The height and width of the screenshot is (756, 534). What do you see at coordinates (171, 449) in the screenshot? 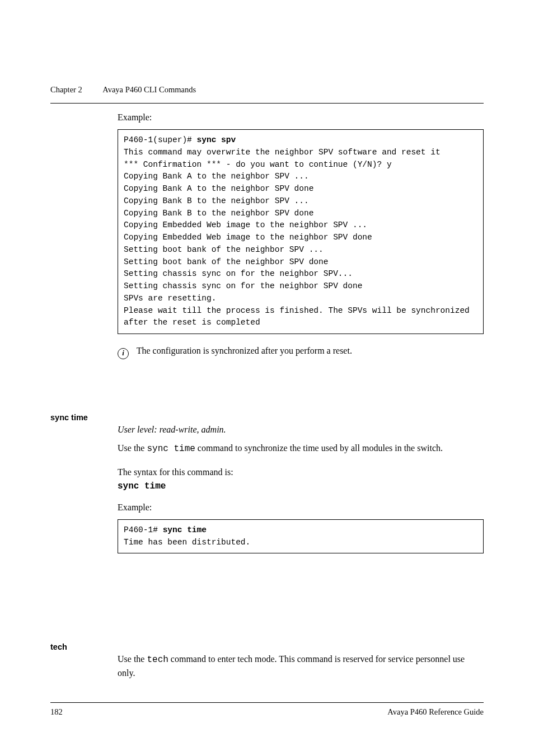
I see `desc-cmd: sync time` at bounding box center [171, 449].